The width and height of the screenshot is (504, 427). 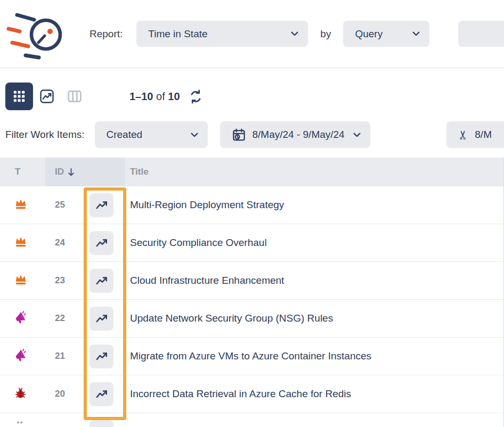 What do you see at coordinates (20, 423) in the screenshot?
I see `more-icon` at bounding box center [20, 423].